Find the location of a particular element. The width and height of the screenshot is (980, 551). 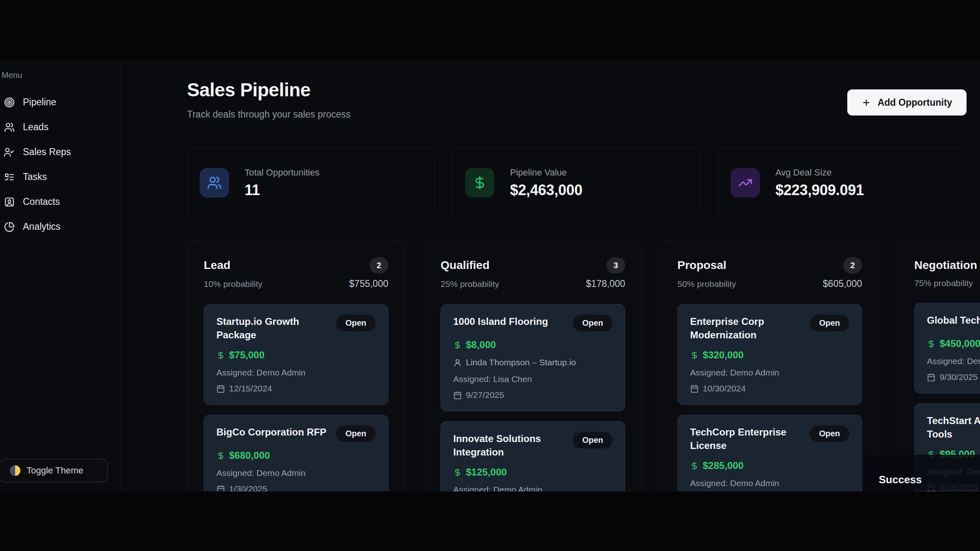

contact-card-icon is located at coordinates (9, 202).